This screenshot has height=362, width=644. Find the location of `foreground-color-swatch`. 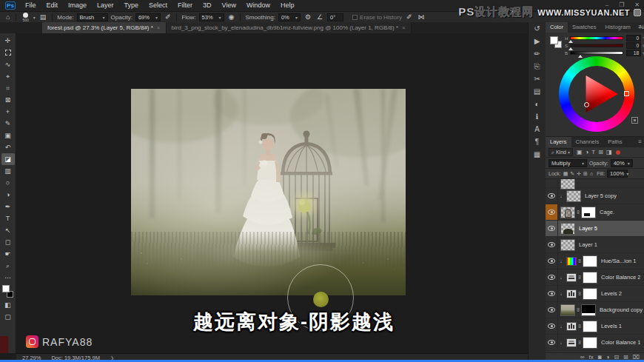

foreground-color-swatch is located at coordinates (6, 289).